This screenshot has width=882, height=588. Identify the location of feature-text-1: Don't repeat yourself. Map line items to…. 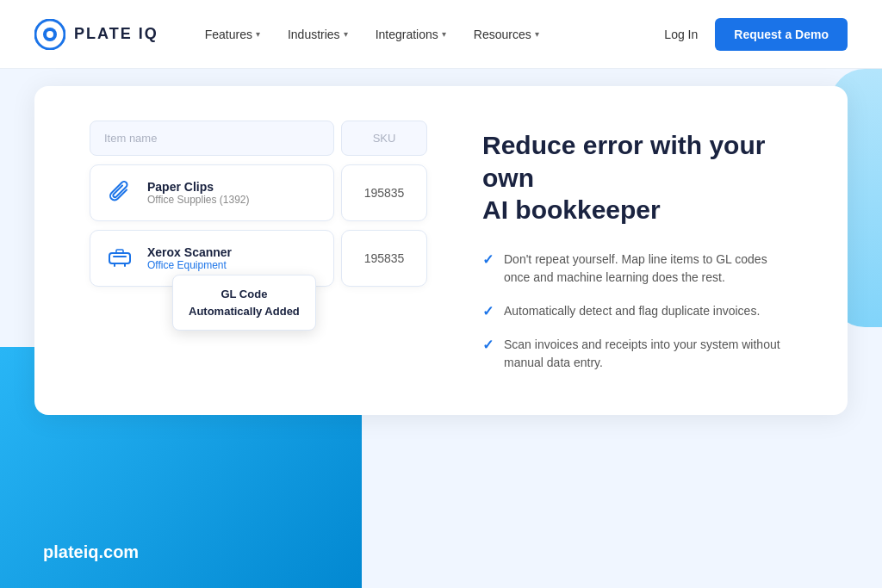
(649, 269).